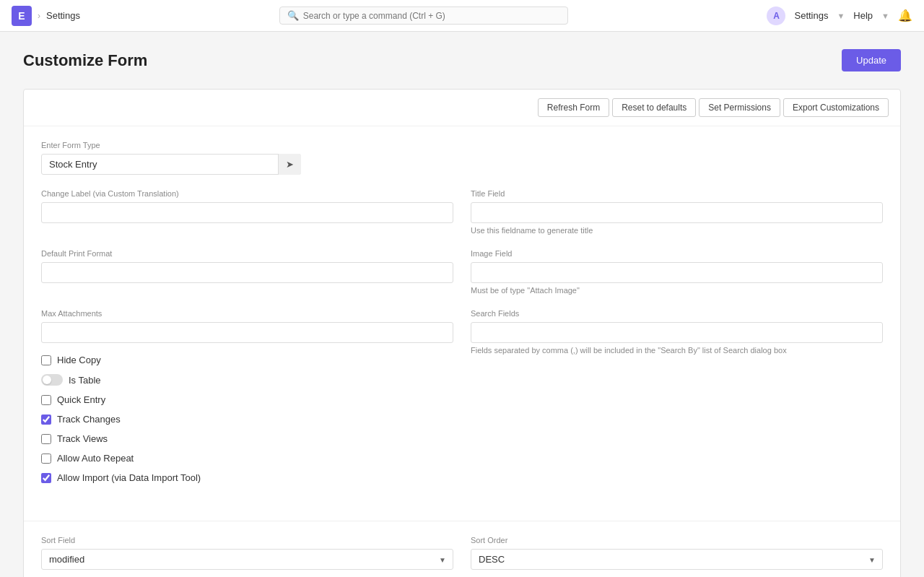  Describe the element at coordinates (247, 553) in the screenshot. I see `sort-field-col: Sort Field modified` at that location.